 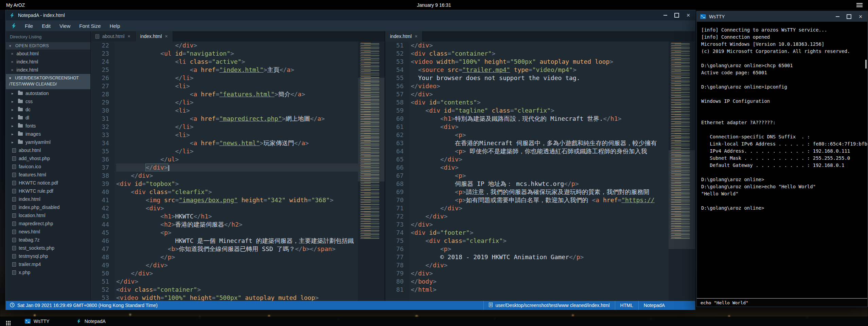 I want to click on code-line: <video width="100%" height="500px" autop…, so click(x=539, y=62).